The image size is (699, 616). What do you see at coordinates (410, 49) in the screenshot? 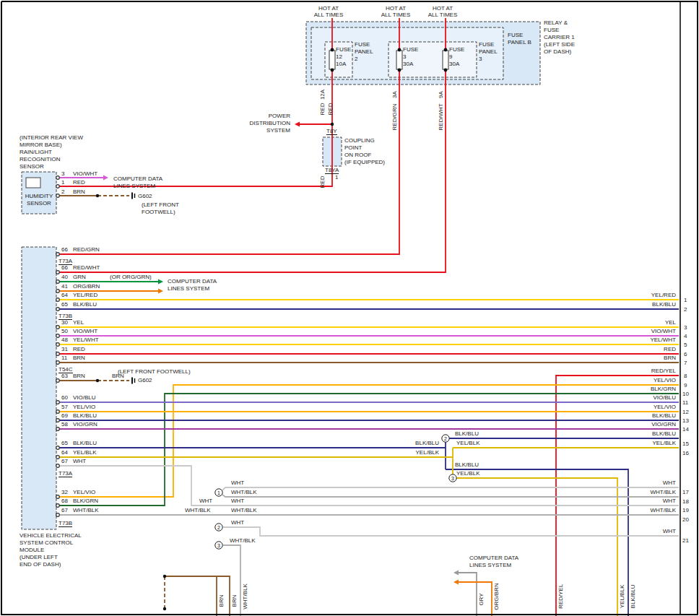
I see `fuse-3-label: FUSE` at bounding box center [410, 49].